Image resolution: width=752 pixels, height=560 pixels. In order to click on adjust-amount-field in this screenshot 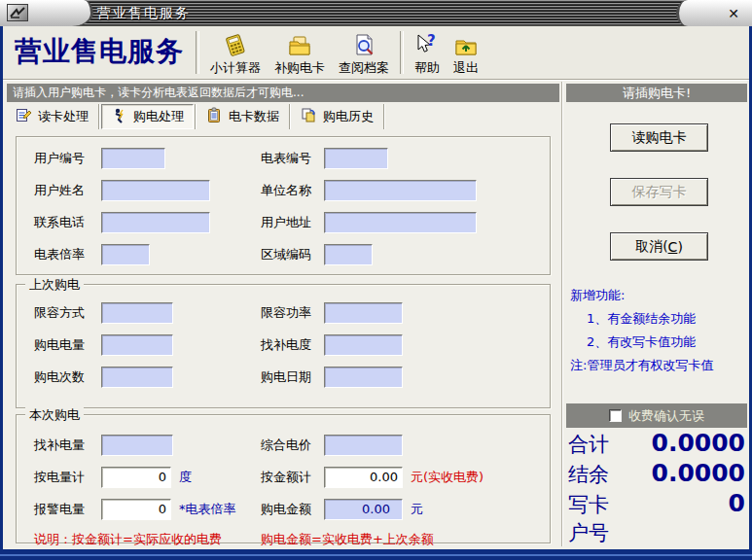, I will do `click(137, 445)`.